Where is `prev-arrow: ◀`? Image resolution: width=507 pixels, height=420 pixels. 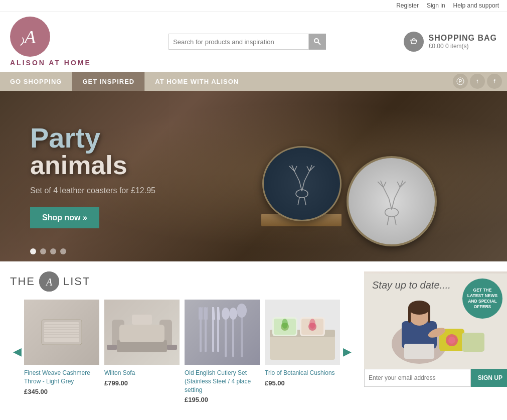 prev-arrow: ◀ is located at coordinates (17, 352).